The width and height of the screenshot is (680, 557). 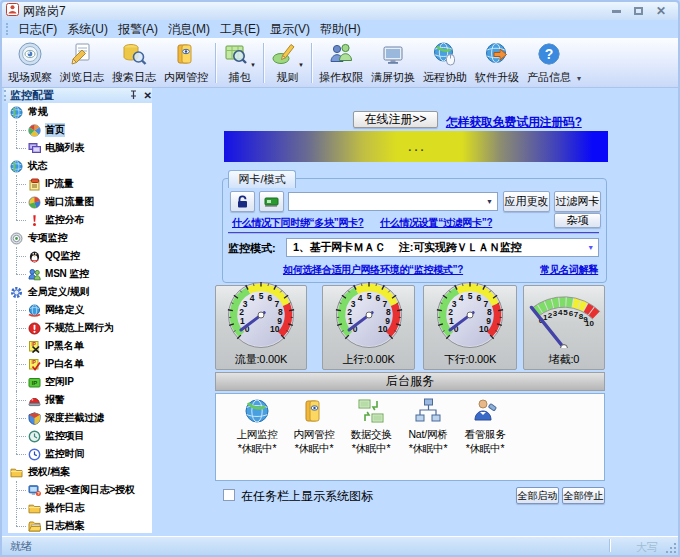 What do you see at coordinates (80, 238) in the screenshot?
I see `tree-item-category-7: 专项监控` at bounding box center [80, 238].